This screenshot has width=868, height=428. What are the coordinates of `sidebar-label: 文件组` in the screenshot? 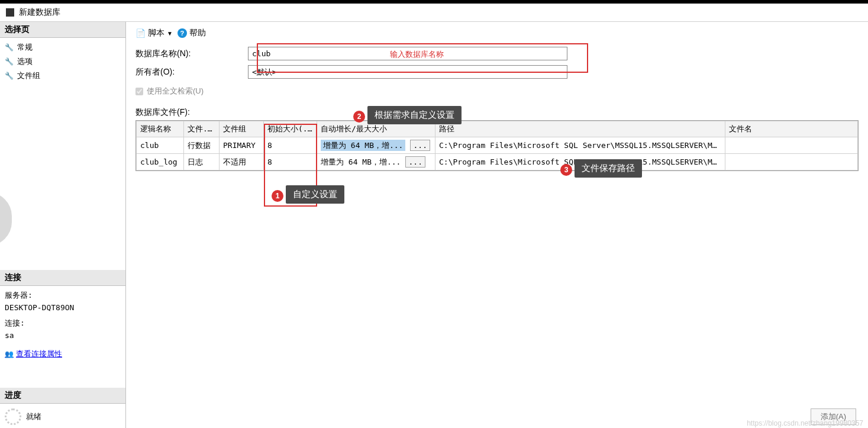 It's located at (28, 76).